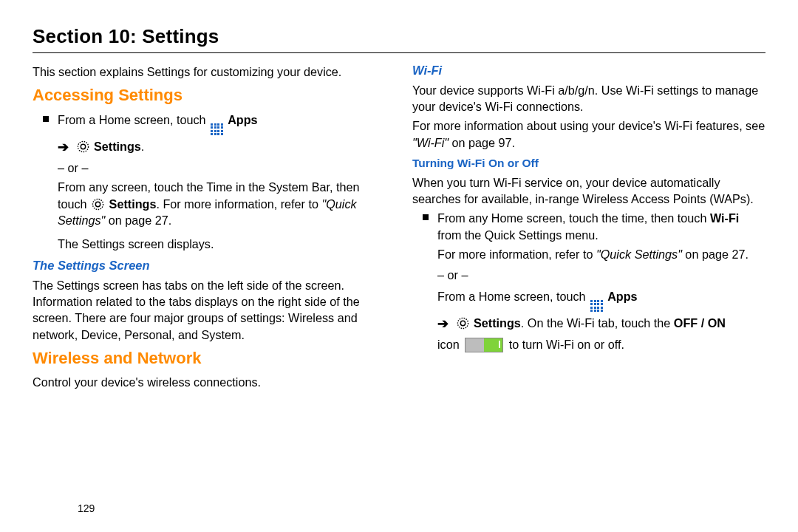 This screenshot has width=798, height=532. What do you see at coordinates (518, 235) in the screenshot?
I see `step1b: from the Quick Settings menu.` at bounding box center [518, 235].